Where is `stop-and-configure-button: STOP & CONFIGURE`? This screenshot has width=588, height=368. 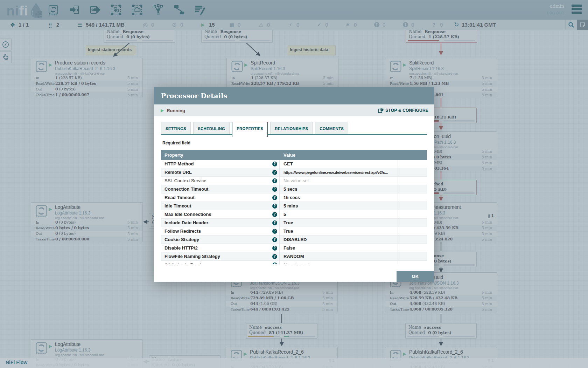 stop-and-configure-button: STOP & CONFIGURE is located at coordinates (403, 111).